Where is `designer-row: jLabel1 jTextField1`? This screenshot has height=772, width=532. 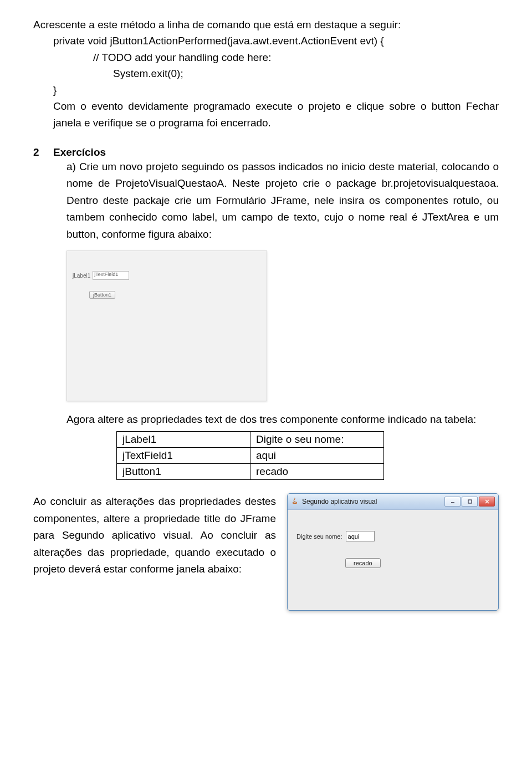
designer-row: jLabel1 jTextField1 is located at coordinates (101, 275).